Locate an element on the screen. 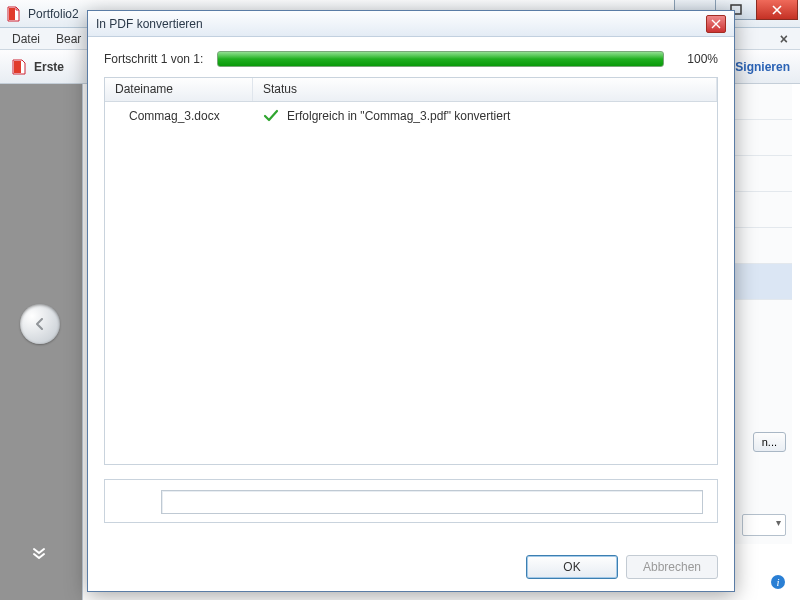 The height and width of the screenshot is (600, 800). details-inset is located at coordinates (432, 502).